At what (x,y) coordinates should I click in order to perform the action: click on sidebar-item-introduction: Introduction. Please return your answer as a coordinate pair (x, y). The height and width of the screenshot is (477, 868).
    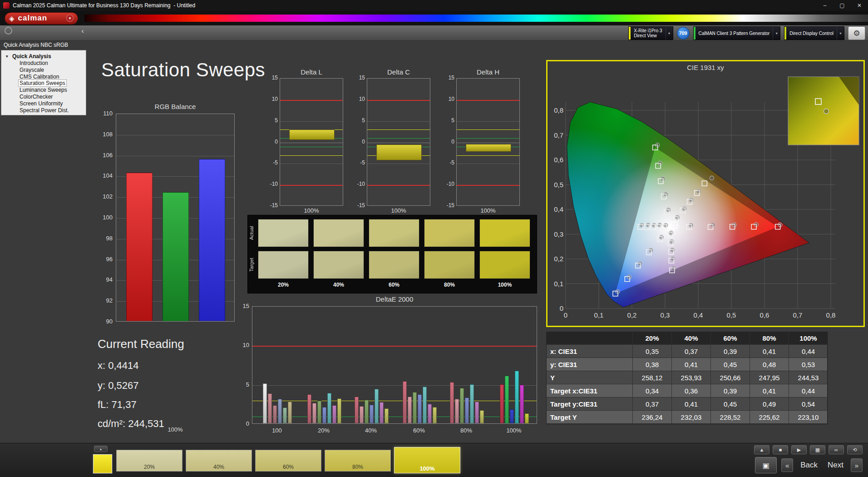
    Looking at the image, I should click on (44, 64).